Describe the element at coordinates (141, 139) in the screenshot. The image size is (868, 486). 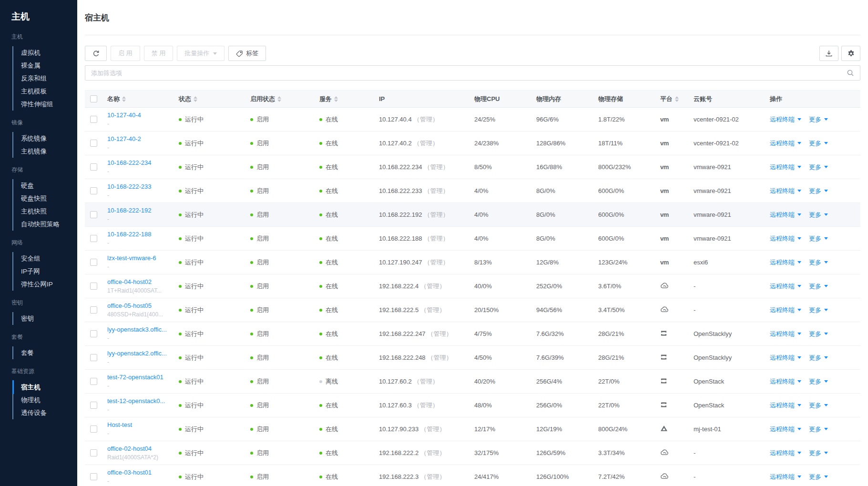
I see `host-name-link: 10-127-40-2` at that location.